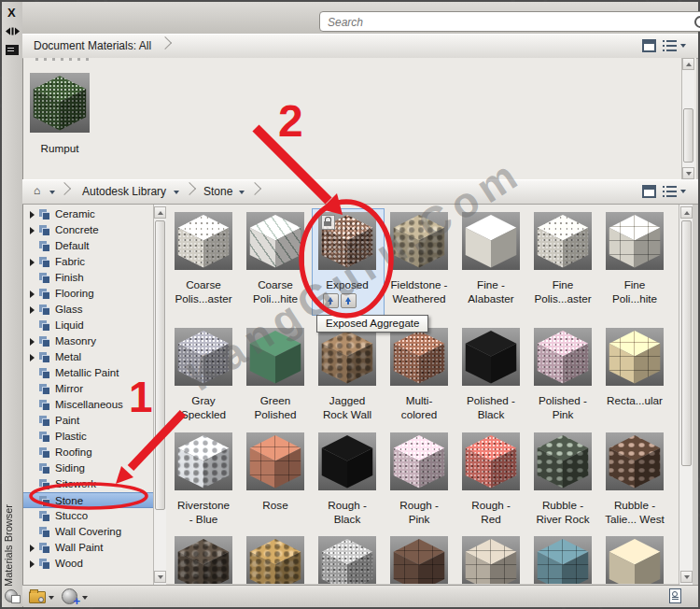  What do you see at coordinates (635, 461) in the screenshot?
I see `material-item-rubble-talie-west` at bounding box center [635, 461].